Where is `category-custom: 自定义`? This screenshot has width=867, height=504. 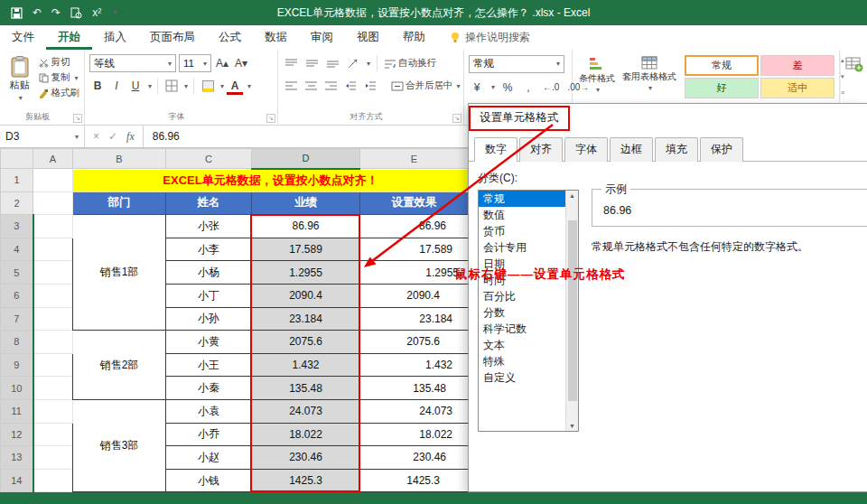
category-custom: 自定义 is located at coordinates (522, 378).